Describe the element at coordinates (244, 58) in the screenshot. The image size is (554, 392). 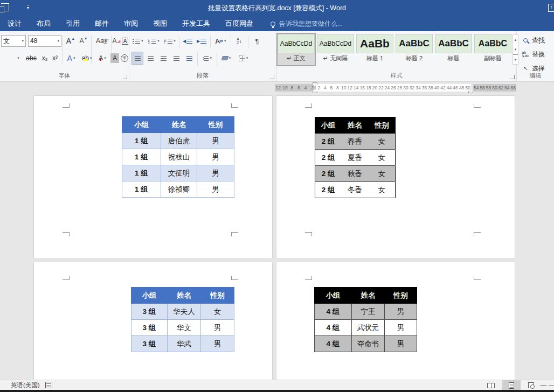
I see `borders-button: ▾` at that location.